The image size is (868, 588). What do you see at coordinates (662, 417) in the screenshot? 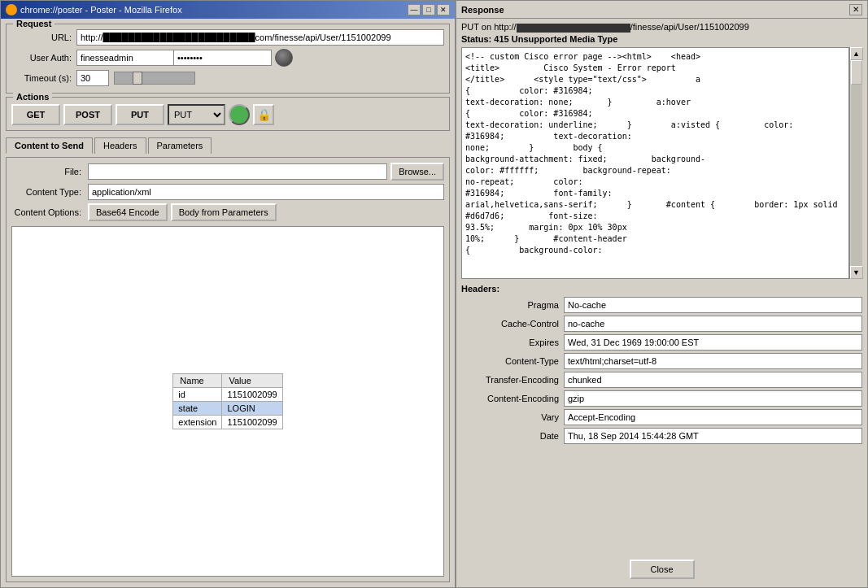
I see `header-row: VaryAccept-Encoding` at bounding box center [662, 417].